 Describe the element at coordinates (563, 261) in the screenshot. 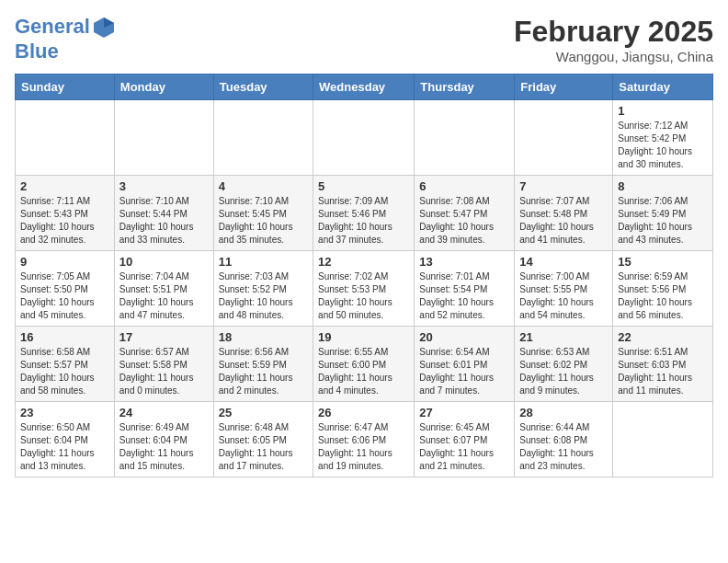

I see `day-number: 14` at that location.